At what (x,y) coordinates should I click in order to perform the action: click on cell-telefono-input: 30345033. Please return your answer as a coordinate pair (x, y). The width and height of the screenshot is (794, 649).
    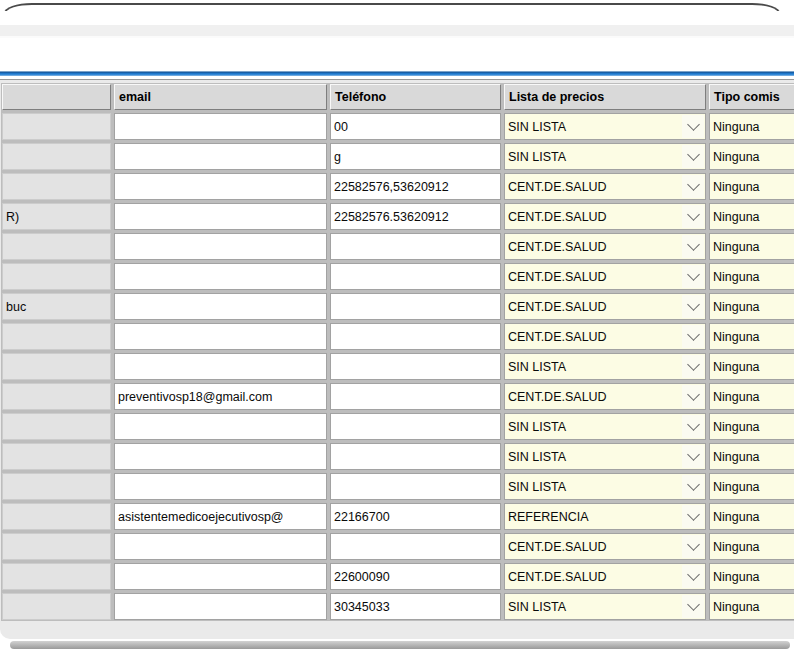
    Looking at the image, I should click on (416, 606).